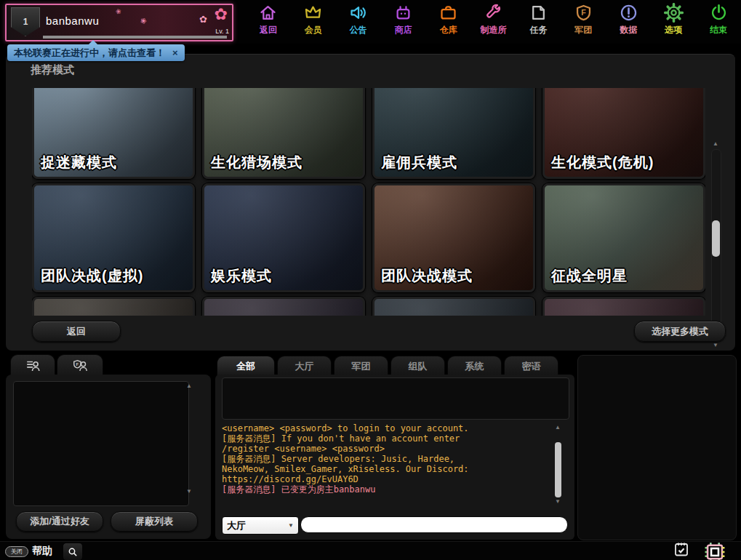  I want to click on nav-notice-button: 公告, so click(359, 23).